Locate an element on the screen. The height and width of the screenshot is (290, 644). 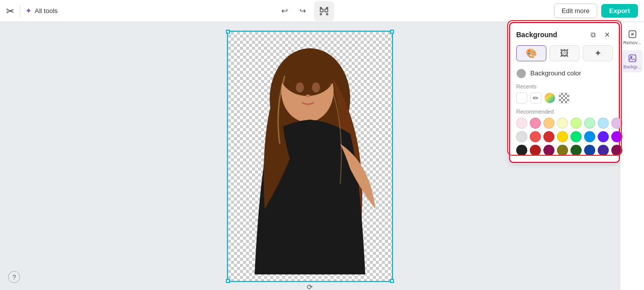
redo-button: ↪ is located at coordinates (303, 11).